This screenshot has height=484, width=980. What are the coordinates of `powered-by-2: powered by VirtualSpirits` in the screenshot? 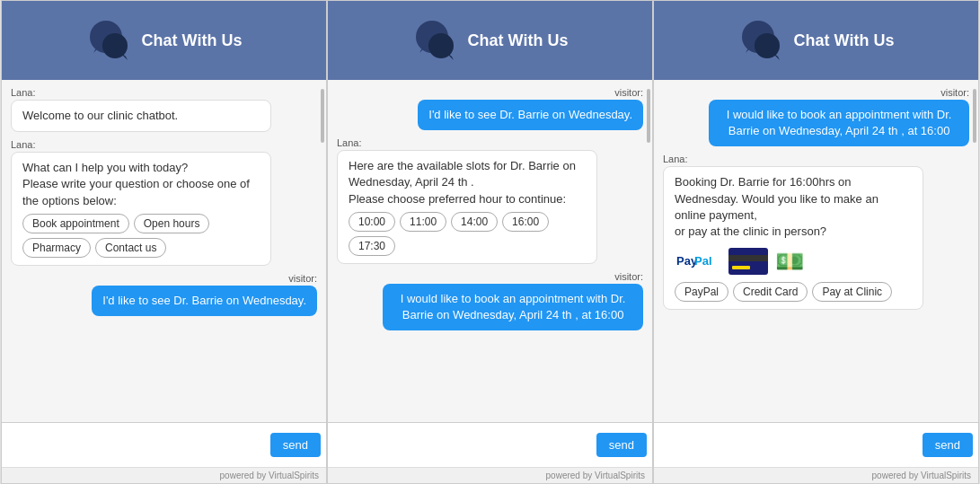 It's located at (490, 475).